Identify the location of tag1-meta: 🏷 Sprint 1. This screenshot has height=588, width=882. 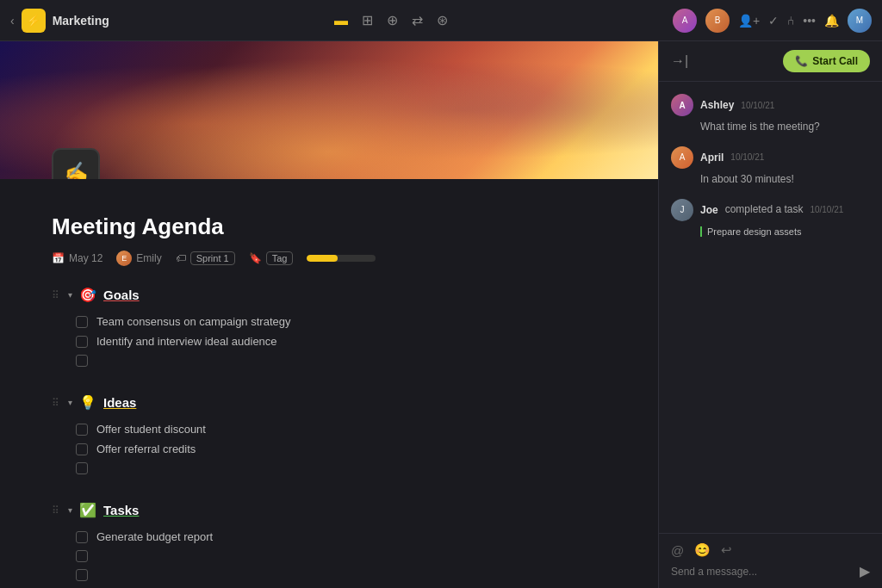
(205, 258).